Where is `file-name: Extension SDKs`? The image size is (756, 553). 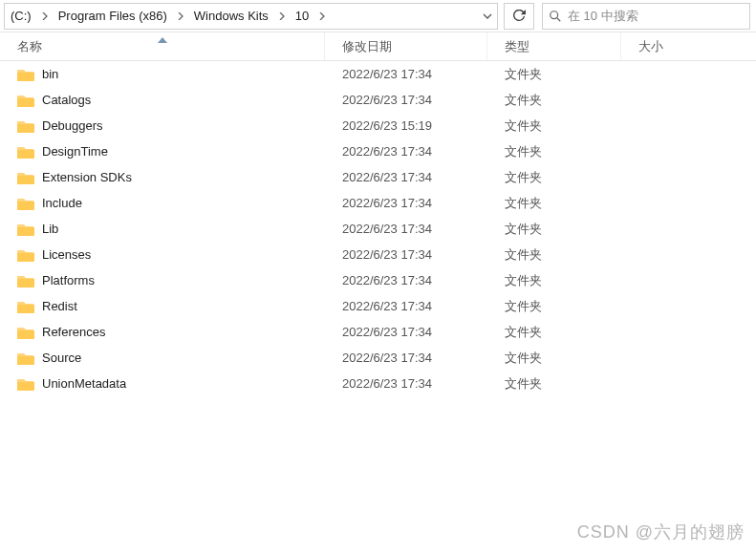
file-name: Extension SDKs is located at coordinates (87, 178).